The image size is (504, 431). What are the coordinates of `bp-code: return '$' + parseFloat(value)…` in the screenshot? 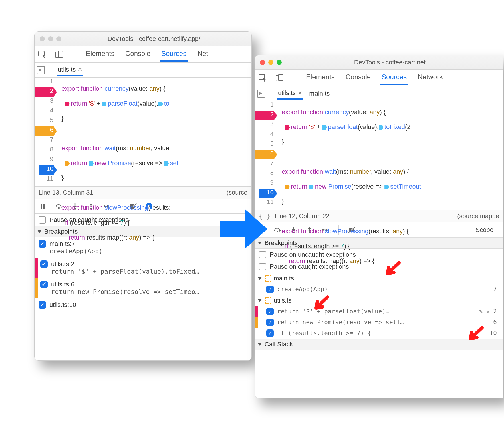 It's located at (333, 311).